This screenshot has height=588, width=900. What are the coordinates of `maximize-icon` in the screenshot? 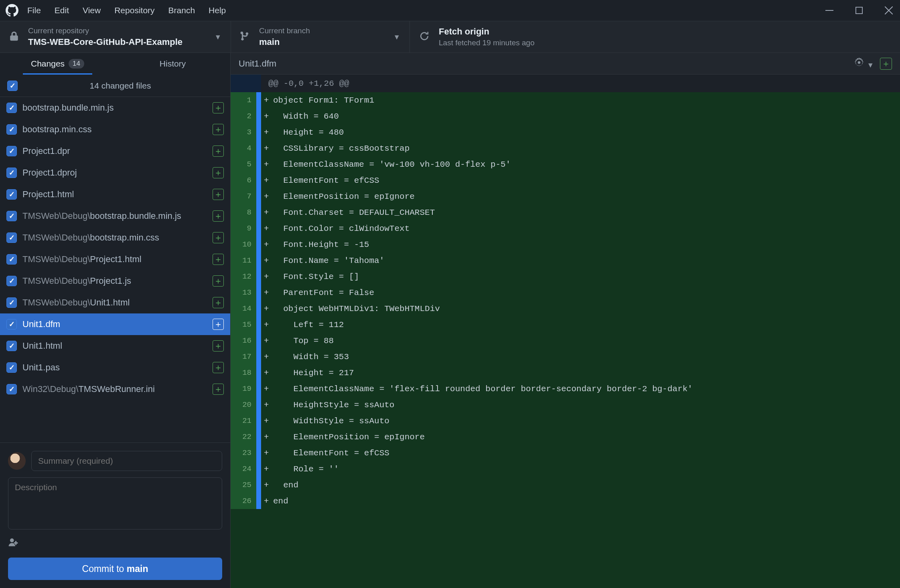 It's located at (859, 10).